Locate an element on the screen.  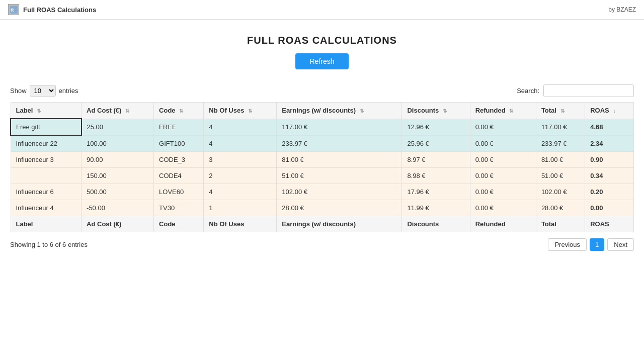
cell-total: 233.97 € is located at coordinates (560, 144).